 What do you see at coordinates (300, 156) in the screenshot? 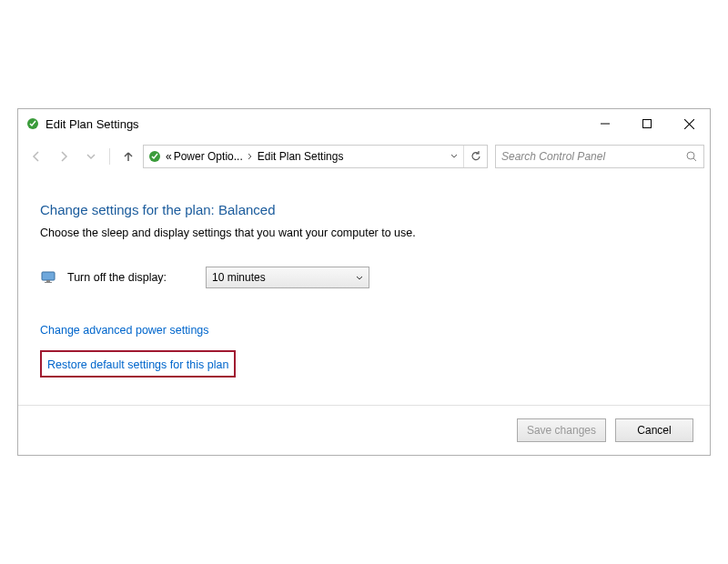
I see `breadcrumb-item: Edit Plan Settings` at bounding box center [300, 156].